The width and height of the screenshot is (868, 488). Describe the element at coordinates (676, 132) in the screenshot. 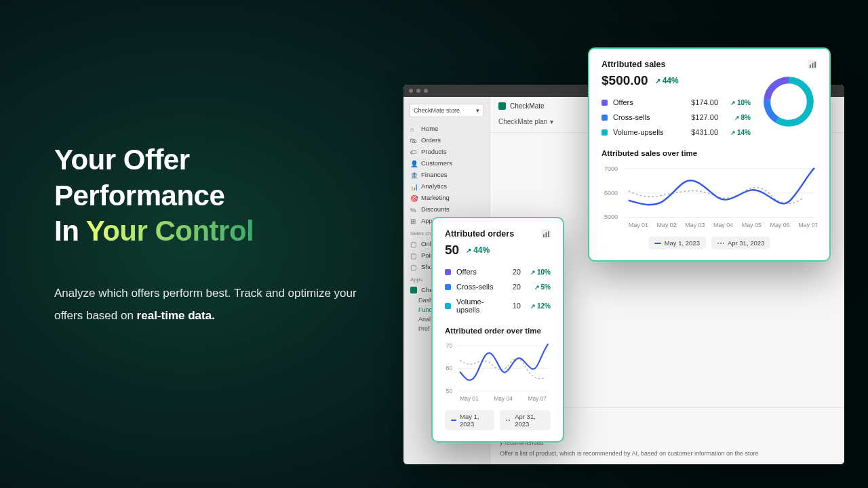

I see `legend-row: Volume-upsells$431.00↗14%` at that location.